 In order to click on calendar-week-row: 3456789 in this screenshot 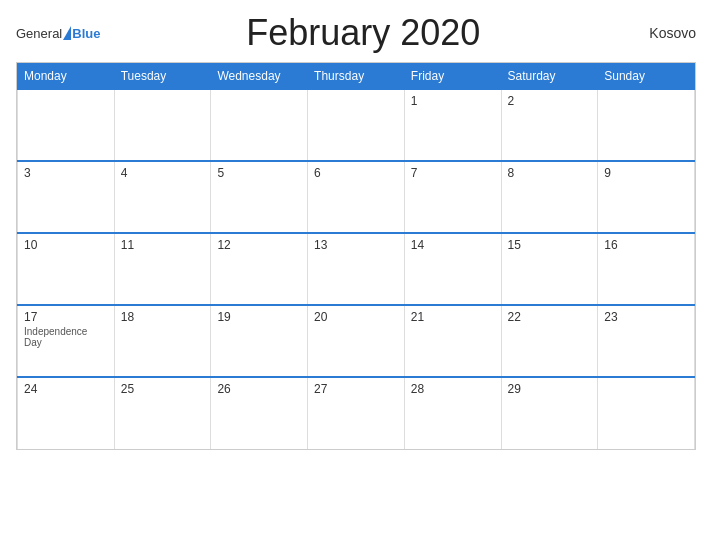, I will do `click(356, 197)`.